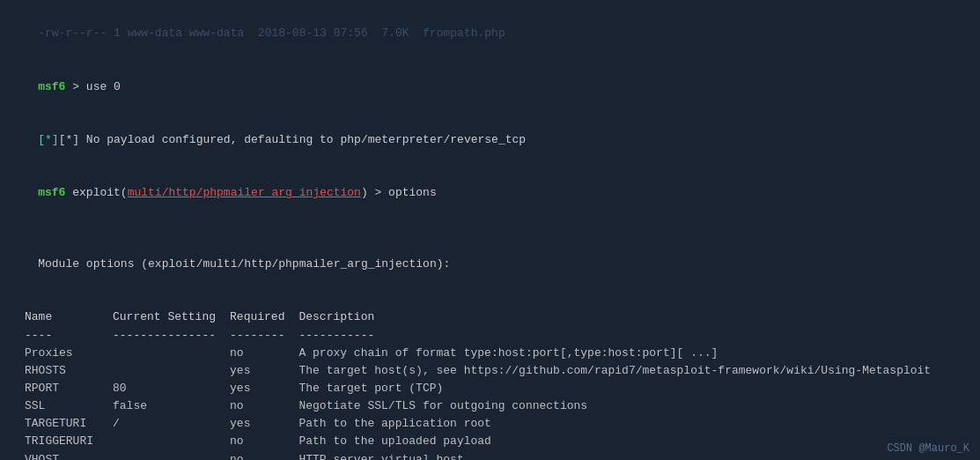 The height and width of the screenshot is (460, 980). I want to click on opt-vhost-required: no, so click(264, 456).